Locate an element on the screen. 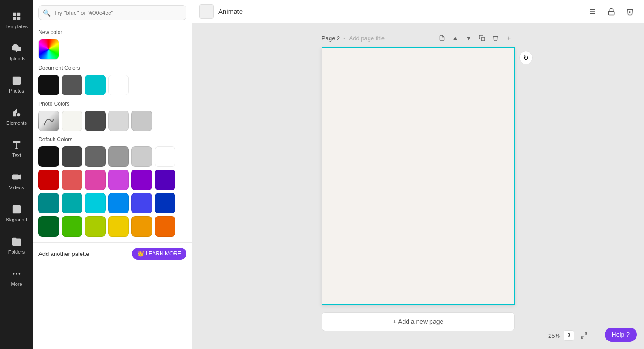 Image resolution: width=644 pixels, height=349 pixels. sidebar-item-text: Text is located at coordinates (17, 149).